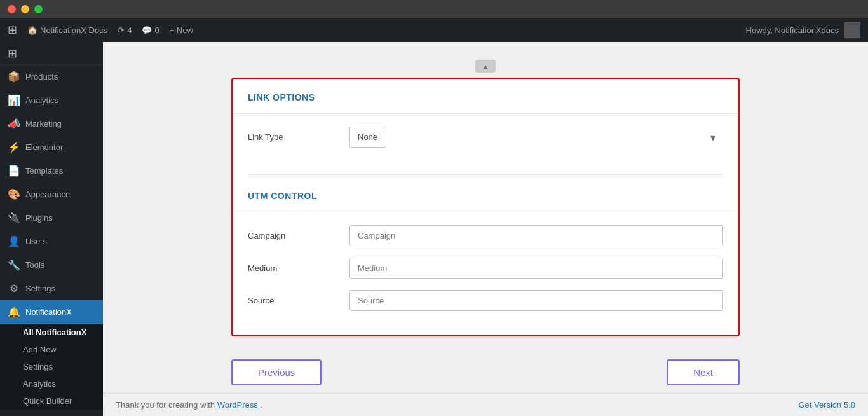  Describe the element at coordinates (299, 137) in the screenshot. I see `link-type-label: Link Type` at that location.